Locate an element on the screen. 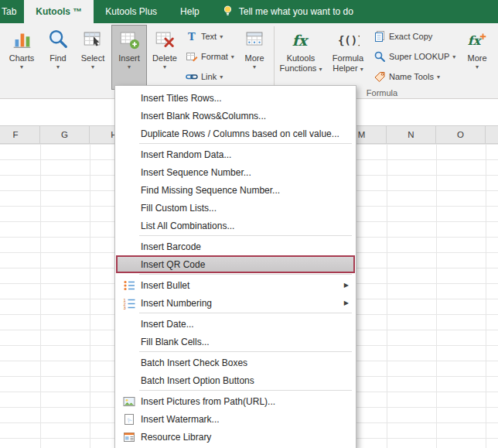 Image resolution: width=498 pixels, height=448 pixels. watermark-icon: A is located at coordinates (129, 419).